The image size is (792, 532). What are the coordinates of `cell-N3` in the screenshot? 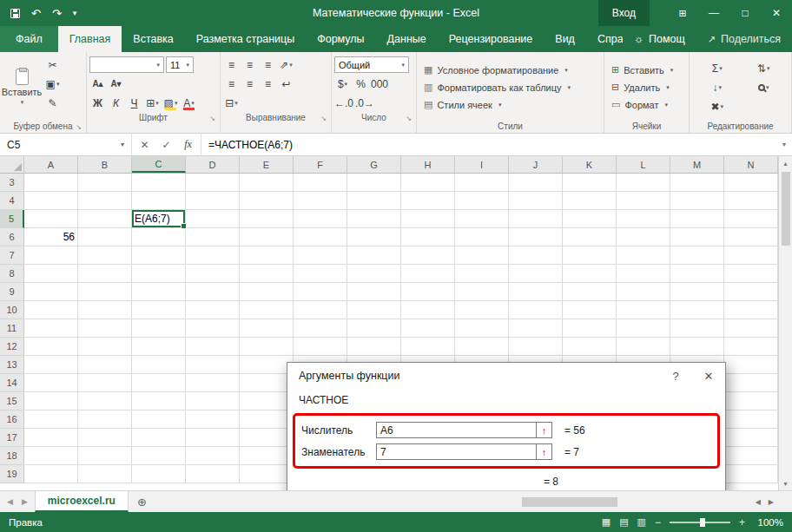 It's located at (751, 182).